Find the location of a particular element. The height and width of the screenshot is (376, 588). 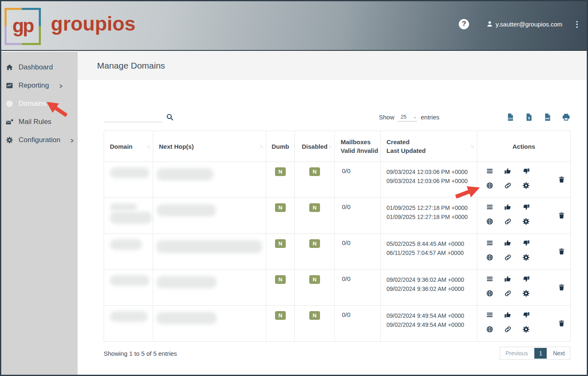

user-icon is located at coordinates (490, 24).